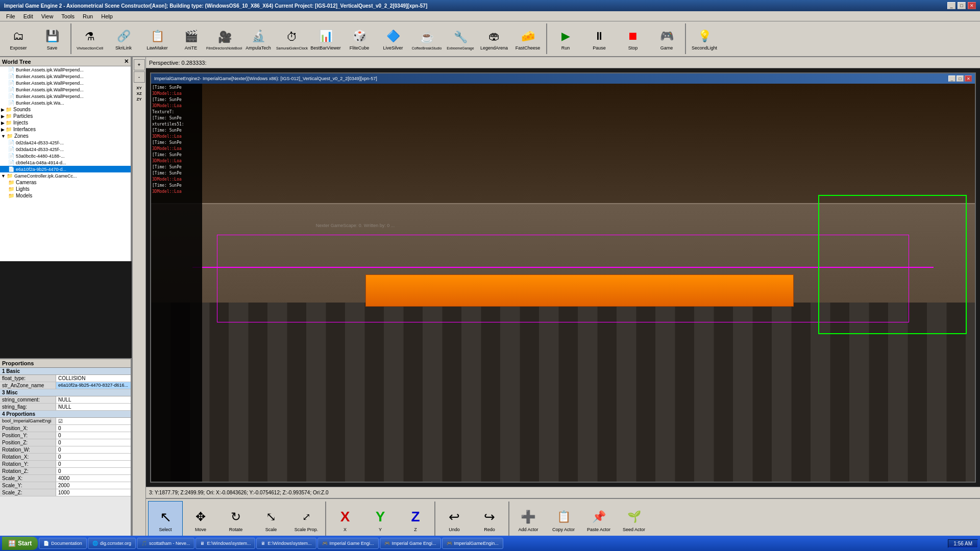 The image size is (980, 551). What do you see at coordinates (494, 39) in the screenshot?
I see `toolbar-legend: 🏟 LegendArena` at bounding box center [494, 39].